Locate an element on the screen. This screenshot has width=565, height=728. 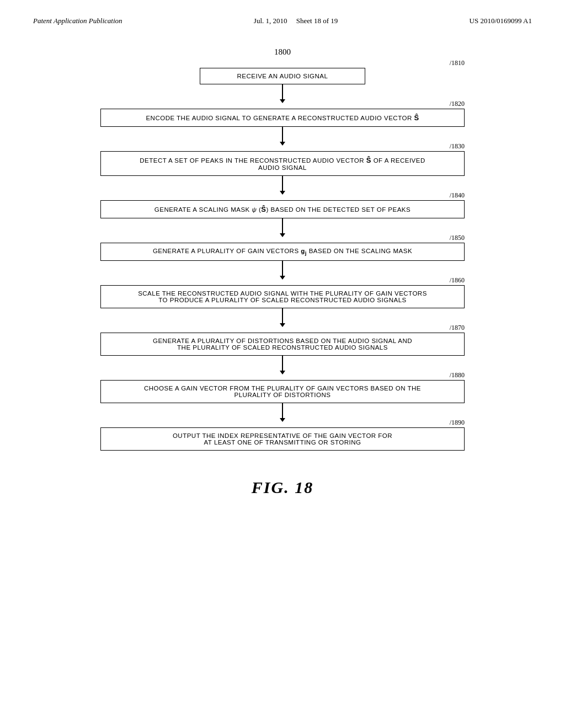
flow-box-1850: GENERATE A PLURALITY OF GAIN VECTORS gj … is located at coordinates (282, 251).